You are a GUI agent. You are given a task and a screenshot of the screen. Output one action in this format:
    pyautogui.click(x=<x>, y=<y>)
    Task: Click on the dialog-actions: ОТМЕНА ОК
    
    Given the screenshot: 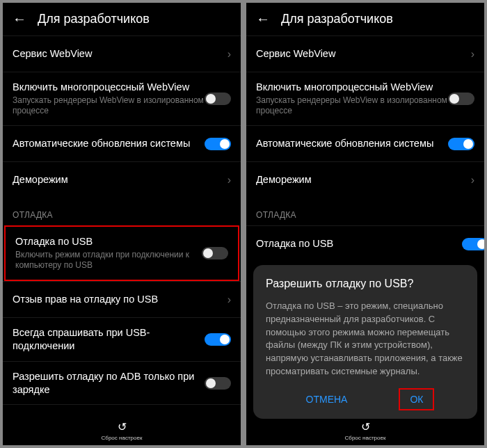 What is the action you would take?
    pyautogui.click(x=365, y=399)
    